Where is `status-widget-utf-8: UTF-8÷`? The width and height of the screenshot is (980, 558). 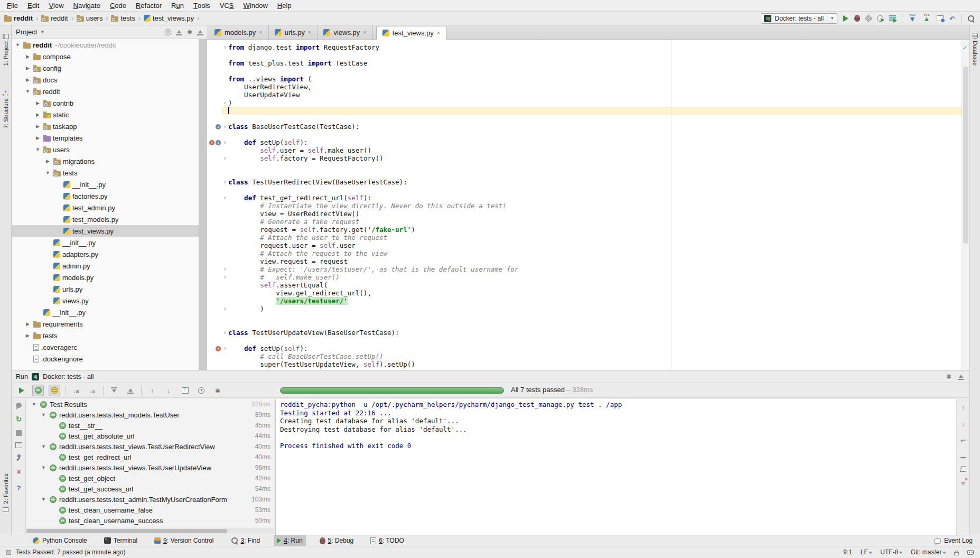
status-widget-utf-8: UTF-8÷ is located at coordinates (891, 552).